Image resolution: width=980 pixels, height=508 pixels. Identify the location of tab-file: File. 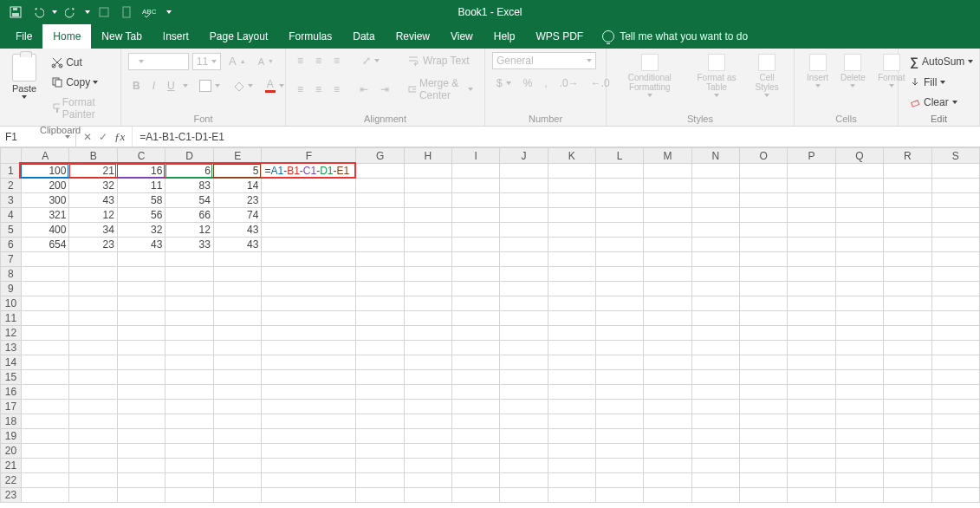
(24, 36).